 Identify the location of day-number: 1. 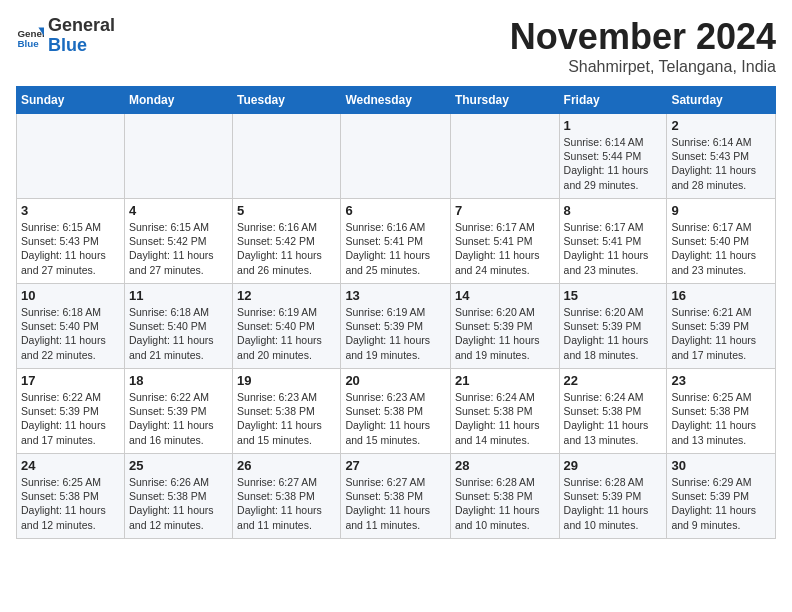
(614, 126).